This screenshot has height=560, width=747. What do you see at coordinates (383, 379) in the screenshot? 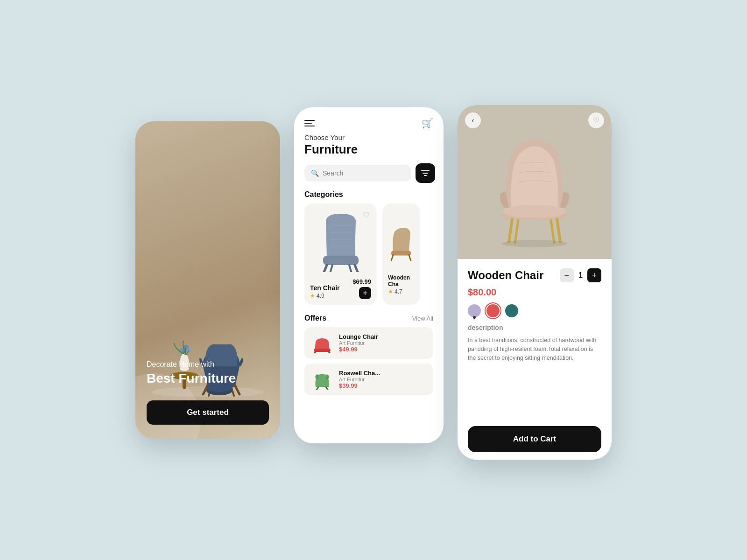
I see `offer-info-roswell: Roswell Cha... Art Furnitur $39.99` at bounding box center [383, 379].